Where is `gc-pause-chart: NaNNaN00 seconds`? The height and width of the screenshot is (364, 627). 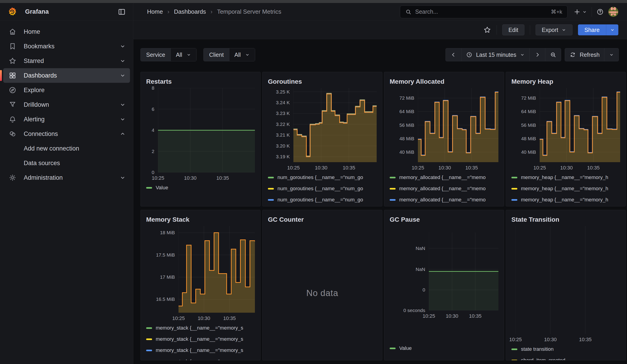
gc-pause-chart: NaNNaN00 seconds is located at coordinates (444, 271).